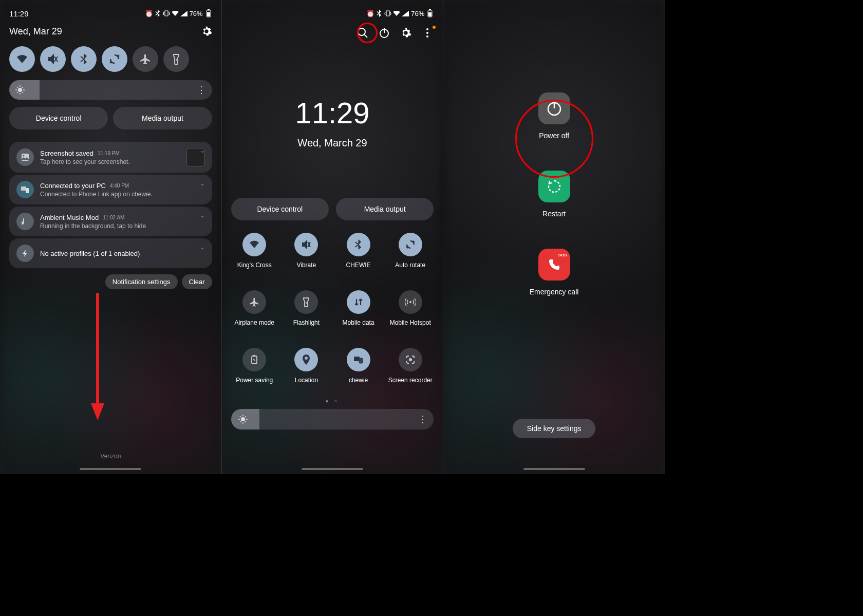 The height and width of the screenshot is (616, 863). Describe the element at coordinates (254, 360) in the screenshot. I see `qs-powersaving-toggle` at that location.